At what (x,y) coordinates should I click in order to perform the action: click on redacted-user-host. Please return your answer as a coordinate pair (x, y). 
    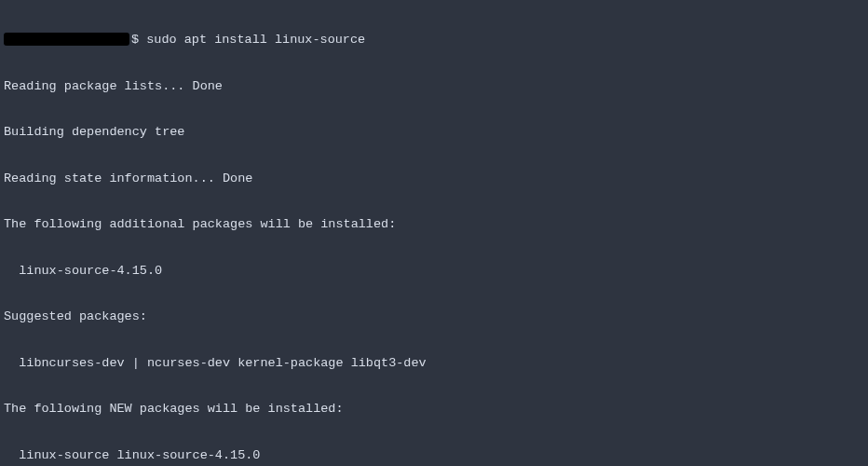
    Looking at the image, I should click on (67, 39).